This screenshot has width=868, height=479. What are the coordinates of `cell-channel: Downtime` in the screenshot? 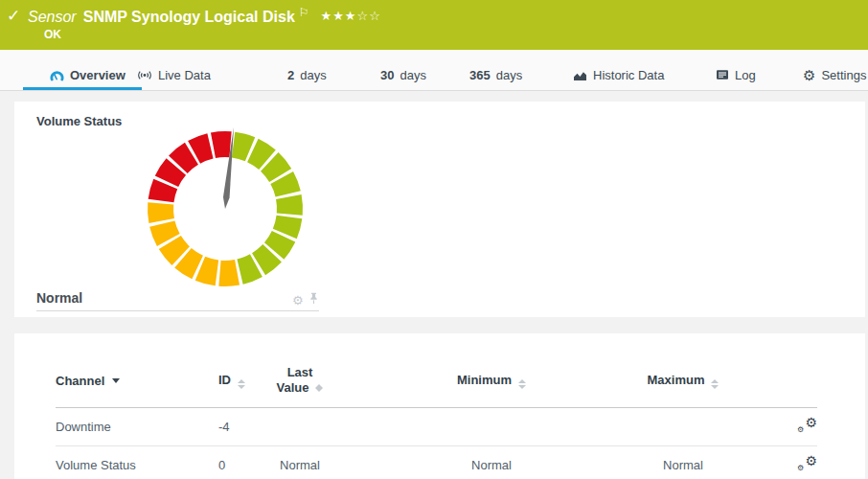 It's located at (137, 426).